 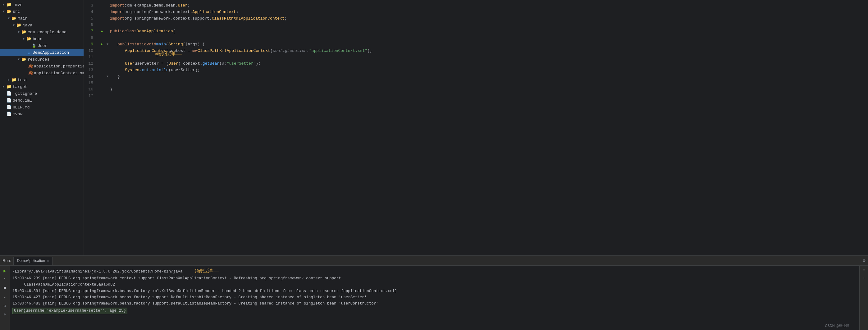 I want to click on line-num-10: 10, so click(x=90, y=51).